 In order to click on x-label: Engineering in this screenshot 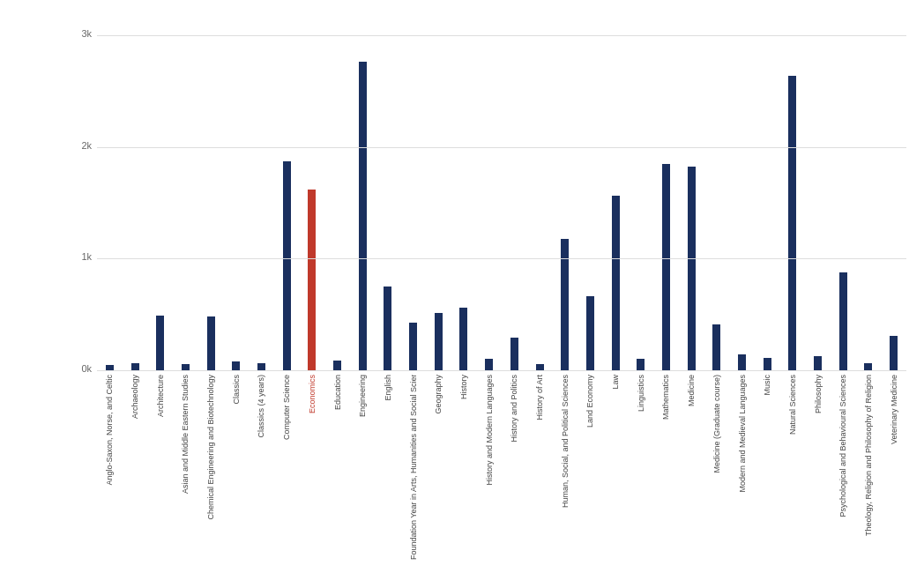, I will do `click(362, 396)`.